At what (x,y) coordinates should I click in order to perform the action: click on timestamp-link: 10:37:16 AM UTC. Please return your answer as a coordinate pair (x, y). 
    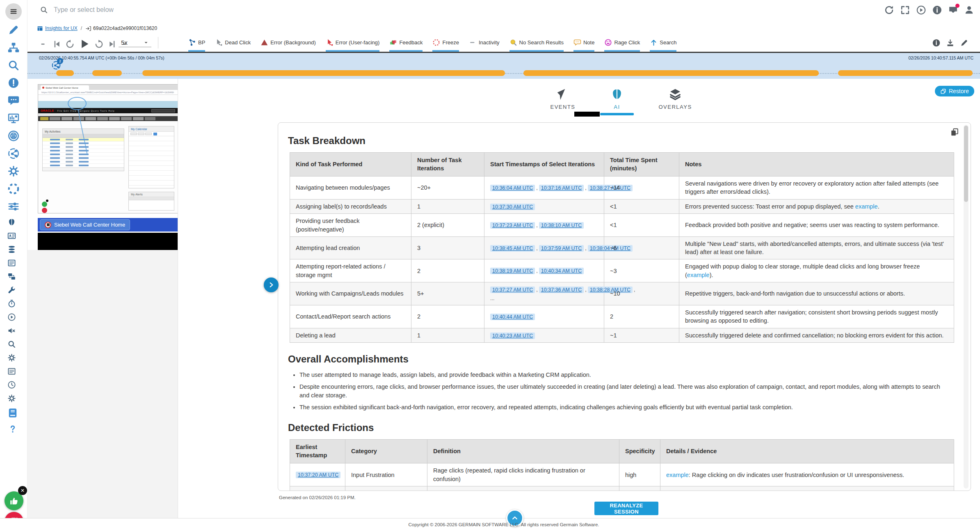
    Looking at the image, I should click on (561, 188).